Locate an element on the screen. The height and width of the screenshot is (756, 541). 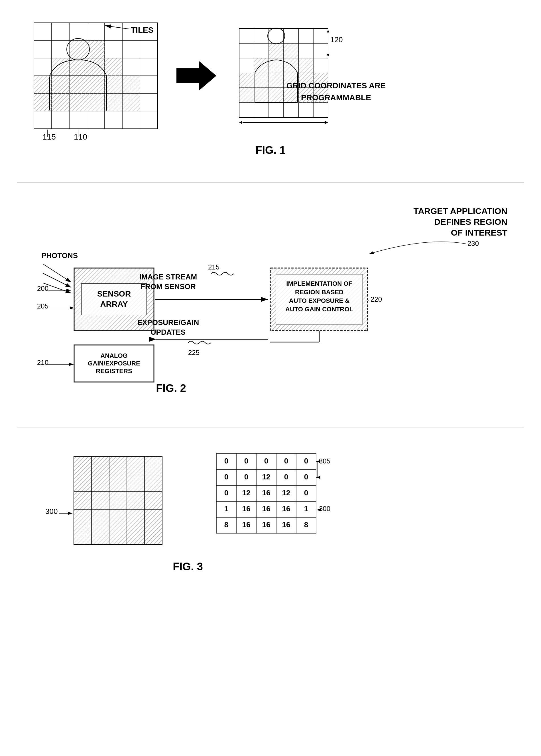
m22: 16 is located at coordinates (267, 493).